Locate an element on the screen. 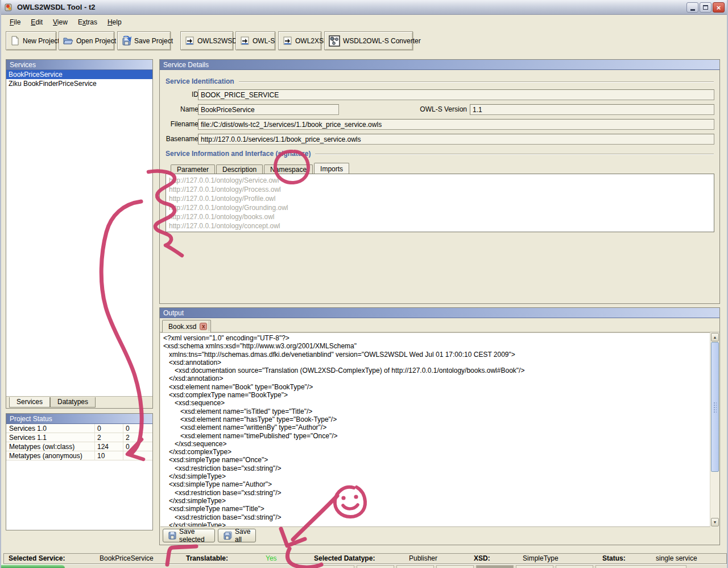  window-title: OWLS2WSDL Tool - t2 is located at coordinates (56, 7).